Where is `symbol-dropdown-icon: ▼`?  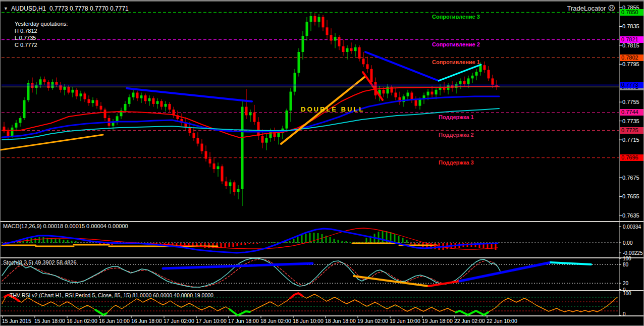 symbol-dropdown-icon: ▼ is located at coordinates (6, 9).